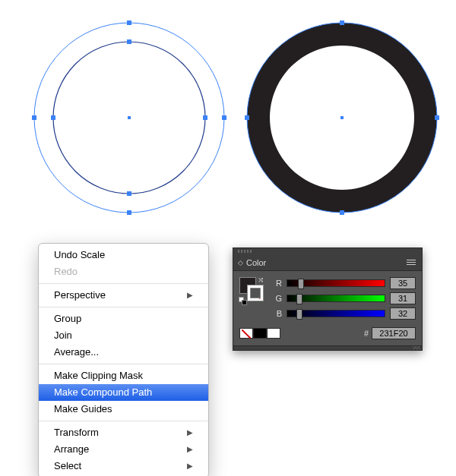 The image size is (456, 476). I want to click on value-r: 35, so click(403, 283).